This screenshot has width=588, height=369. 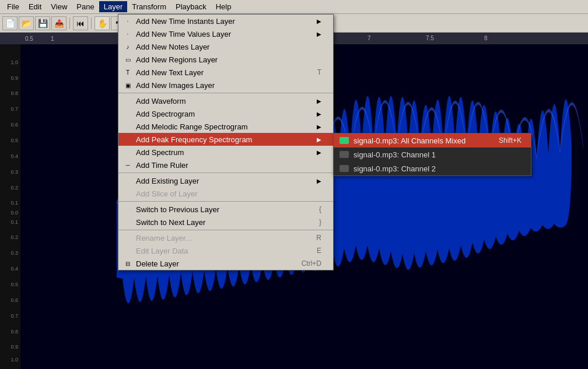 I want to click on menu-new-regions: ▭ Add New Regions Layer, so click(x=226, y=59).